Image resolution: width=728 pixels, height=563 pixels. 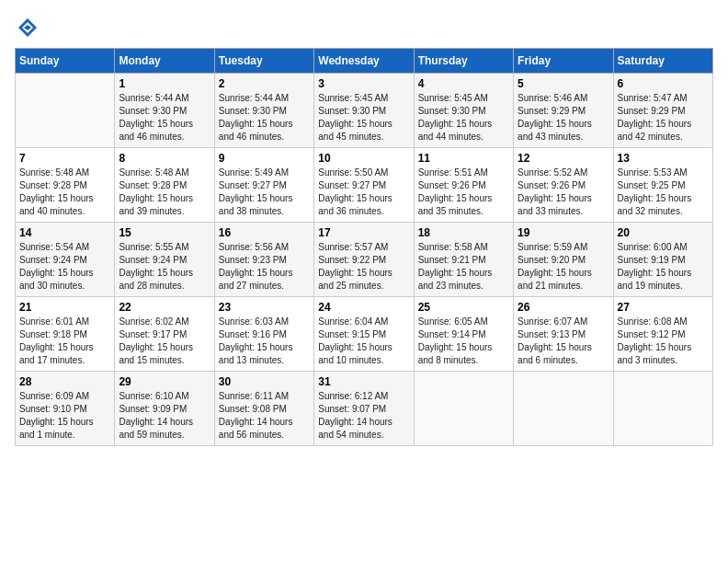 What do you see at coordinates (265, 307) in the screenshot?
I see `day-number: 23` at bounding box center [265, 307].